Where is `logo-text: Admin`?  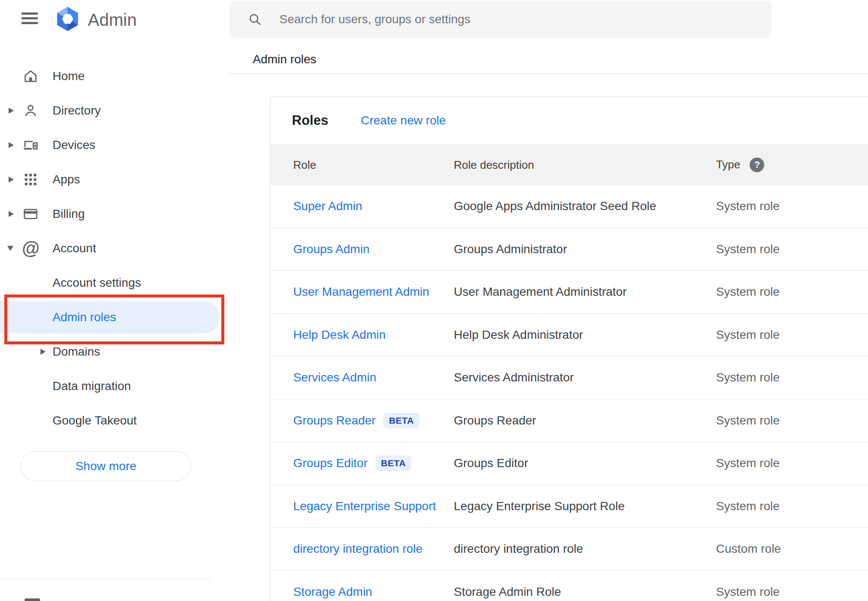 logo-text: Admin is located at coordinates (112, 20).